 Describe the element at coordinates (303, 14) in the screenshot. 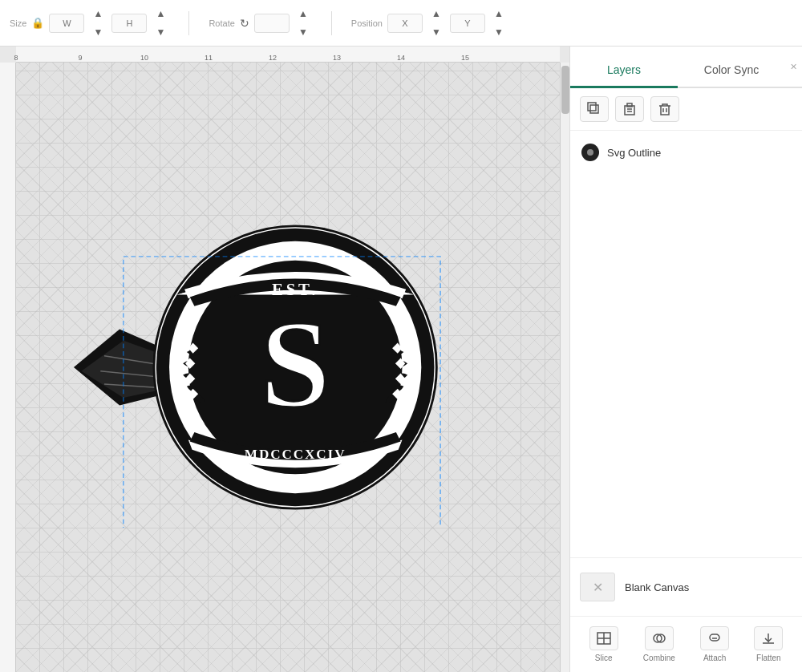

I see `rotate-up-btn: ▲` at that location.